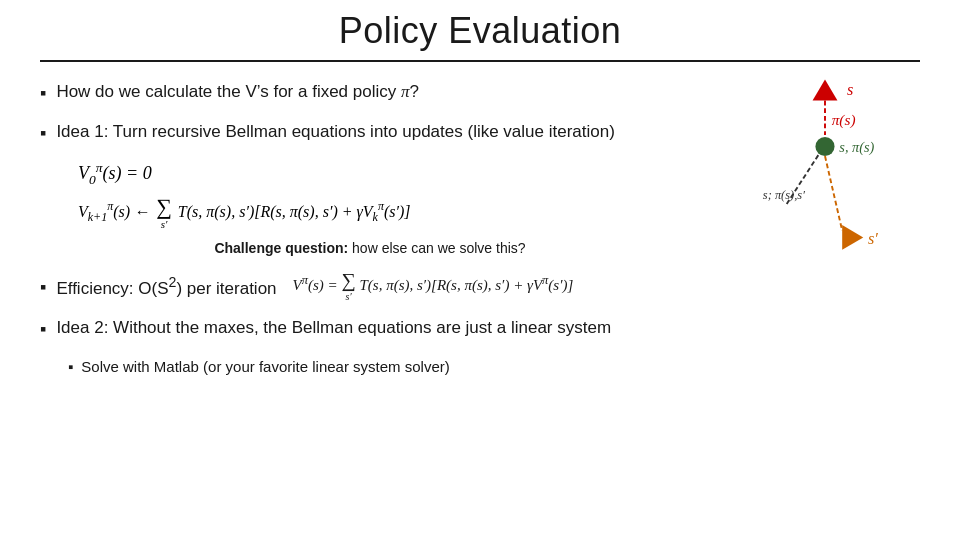  Describe the element at coordinates (850, 90) in the screenshot. I see `svg-text: s` at that location.